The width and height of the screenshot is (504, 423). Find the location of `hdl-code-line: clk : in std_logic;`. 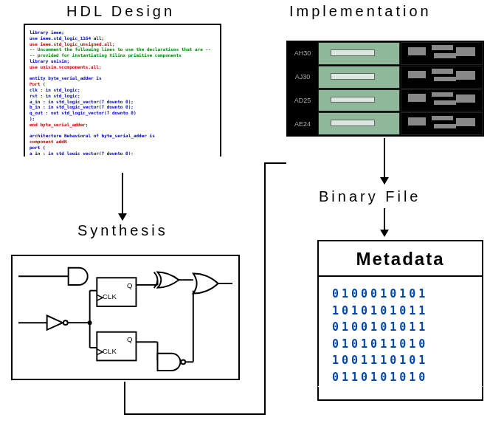

hdl-code-line: clk : in std_logic; is located at coordinates (122, 90).